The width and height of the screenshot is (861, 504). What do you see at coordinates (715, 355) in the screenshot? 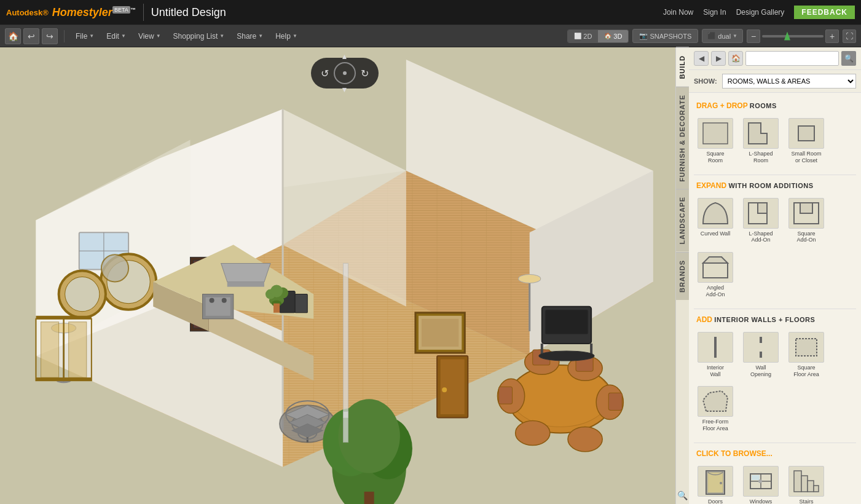
I see `interior-wall-item: InteriorWall` at bounding box center [715, 355].